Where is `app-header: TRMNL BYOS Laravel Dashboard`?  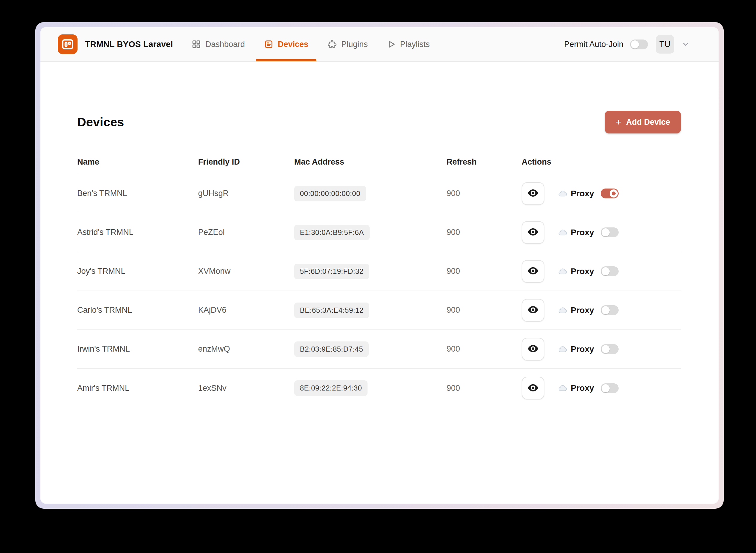 app-header: TRMNL BYOS Laravel Dashboard is located at coordinates (380, 44).